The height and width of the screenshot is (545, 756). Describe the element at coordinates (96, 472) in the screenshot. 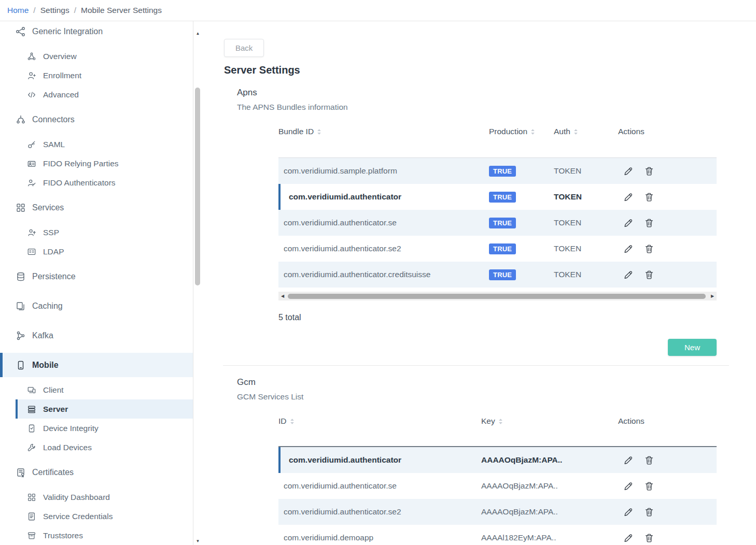

I see `sidebar-item-certificates: Certificates` at that location.